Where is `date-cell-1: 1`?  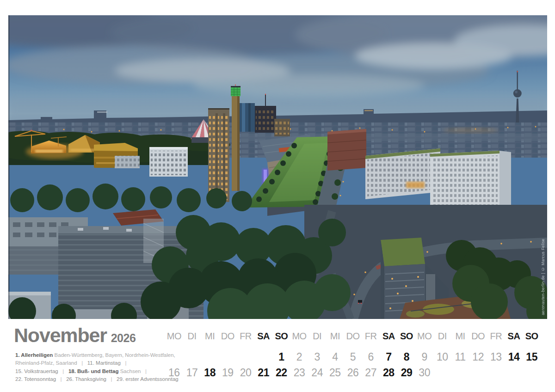 date-cell-1: 1 is located at coordinates (281, 357).